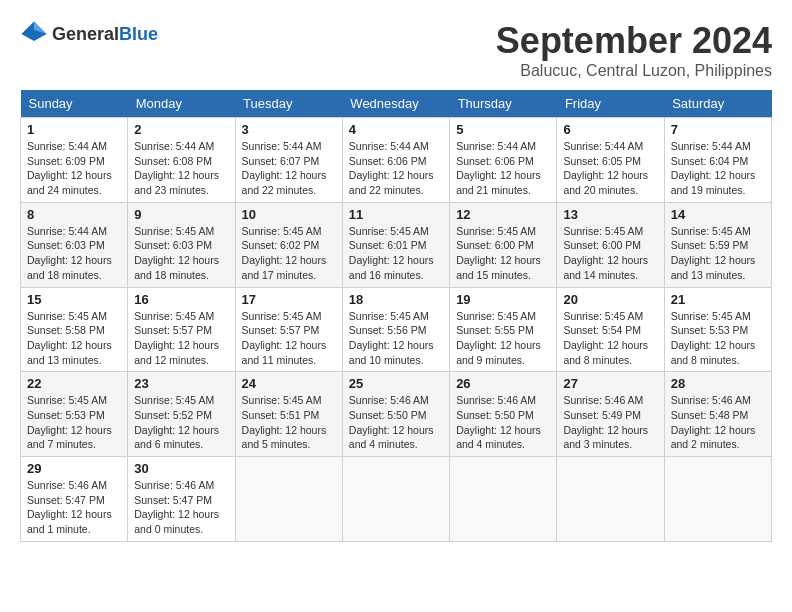  I want to click on location-title: Balucuc, Central Luzon, Philippines, so click(634, 71).